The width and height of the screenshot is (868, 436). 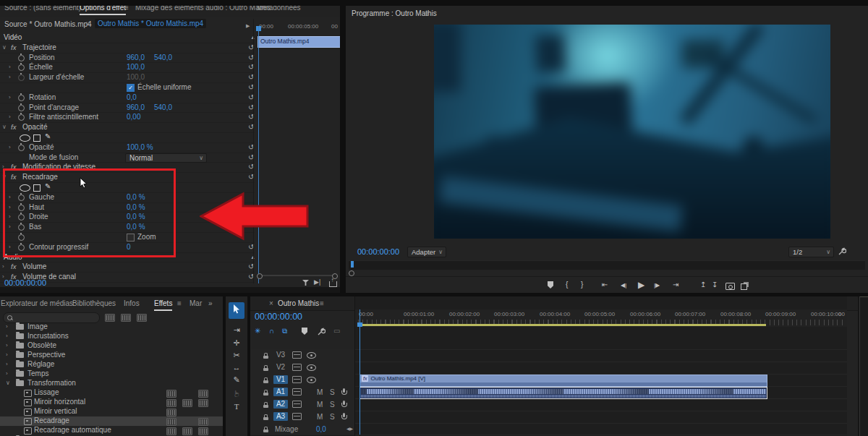 What do you see at coordinates (744, 286) in the screenshot?
I see `comparison-view-icon` at bounding box center [744, 286].